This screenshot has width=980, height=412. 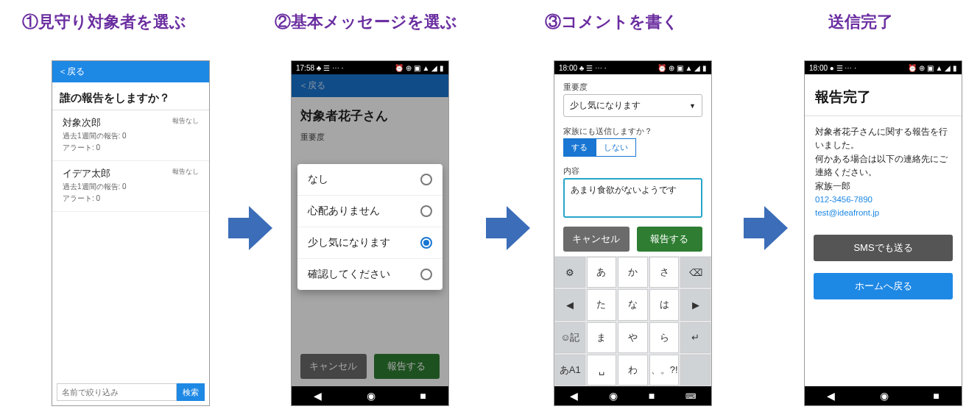 I want to click on kbd-key: た, so click(x=602, y=305).